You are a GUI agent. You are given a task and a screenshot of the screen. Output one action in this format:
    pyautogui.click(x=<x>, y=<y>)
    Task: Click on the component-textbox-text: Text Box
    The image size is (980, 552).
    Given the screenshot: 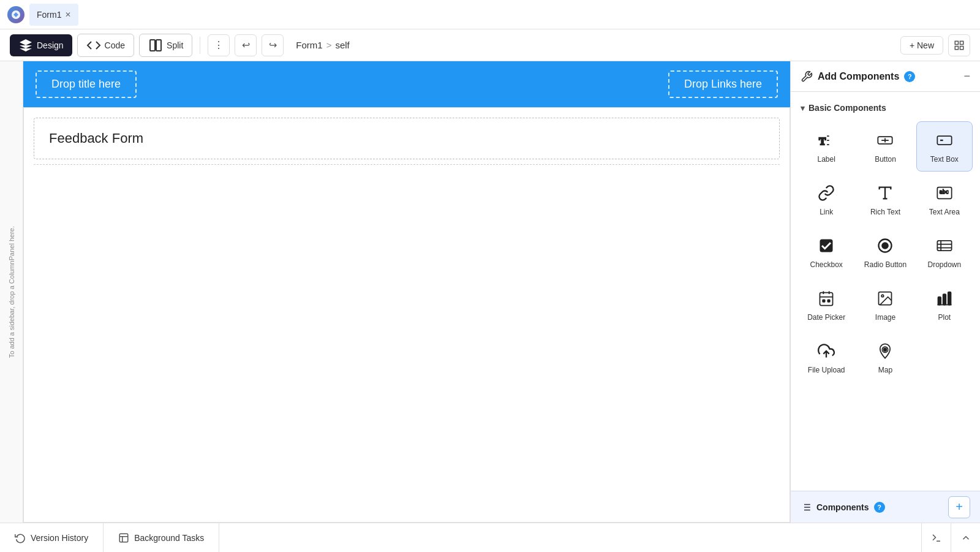 What is the action you would take?
    pyautogui.click(x=944, y=159)
    